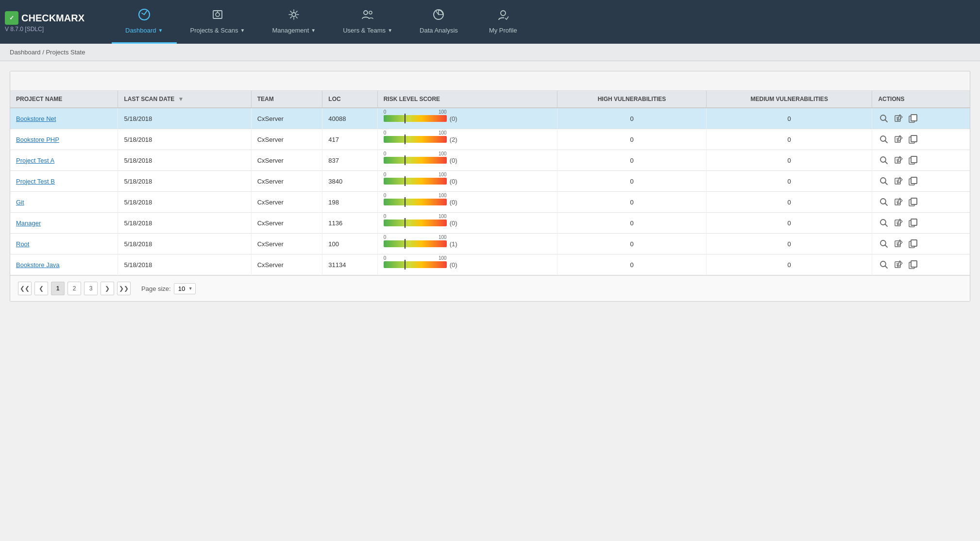  I want to click on nav-label-projects: Projects & Scans ▼, so click(218, 30).